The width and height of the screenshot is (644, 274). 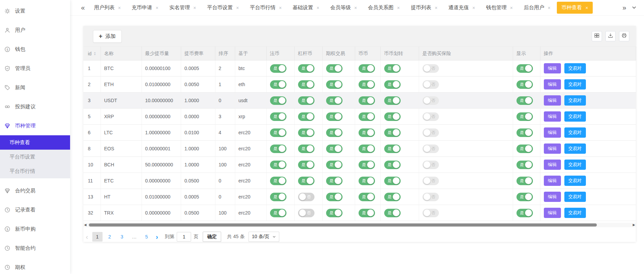 What do you see at coordinates (35, 49) in the screenshot?
I see `sidebar-item-钱包: $钱包` at bounding box center [35, 49].